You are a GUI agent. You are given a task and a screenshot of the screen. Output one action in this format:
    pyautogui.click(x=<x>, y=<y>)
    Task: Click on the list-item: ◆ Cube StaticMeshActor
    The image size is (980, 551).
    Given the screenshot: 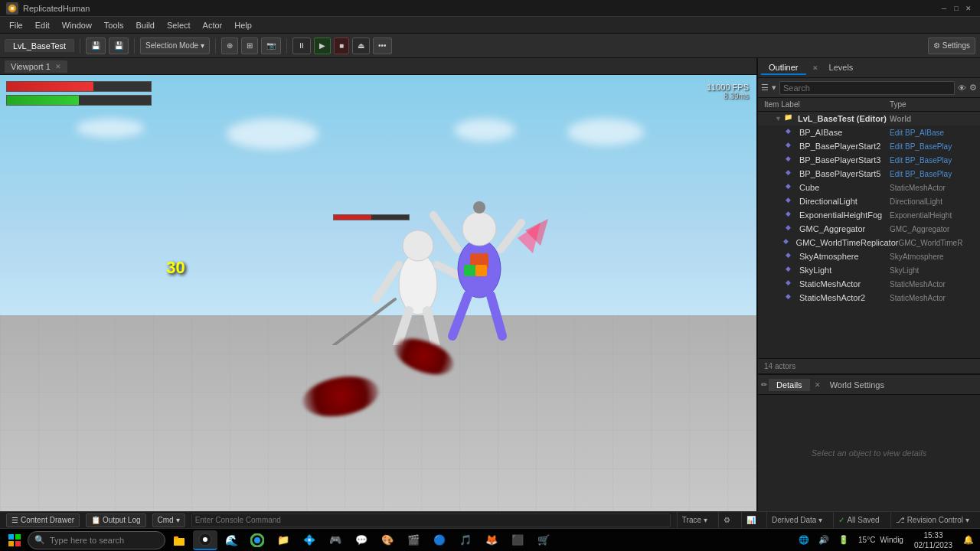 What is the action you would take?
    pyautogui.click(x=869, y=187)
    